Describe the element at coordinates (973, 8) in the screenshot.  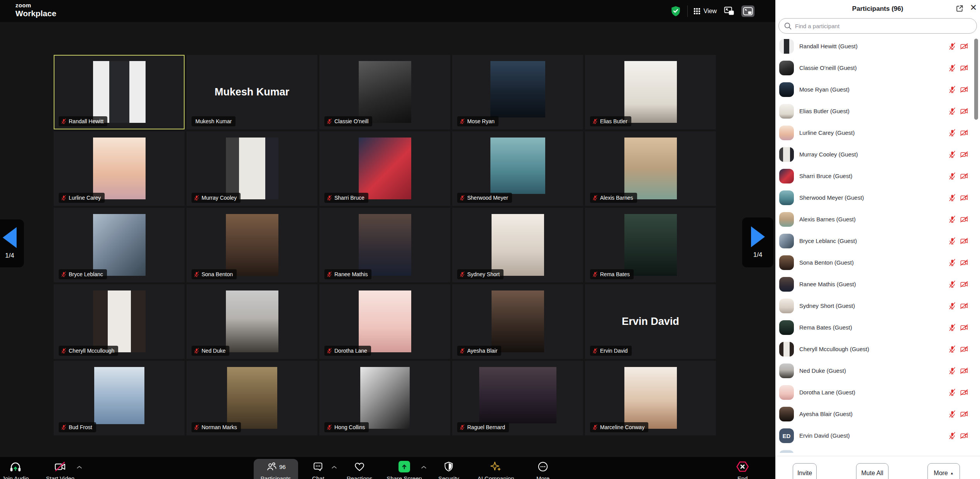
I see `close-icon: ✕` at that location.